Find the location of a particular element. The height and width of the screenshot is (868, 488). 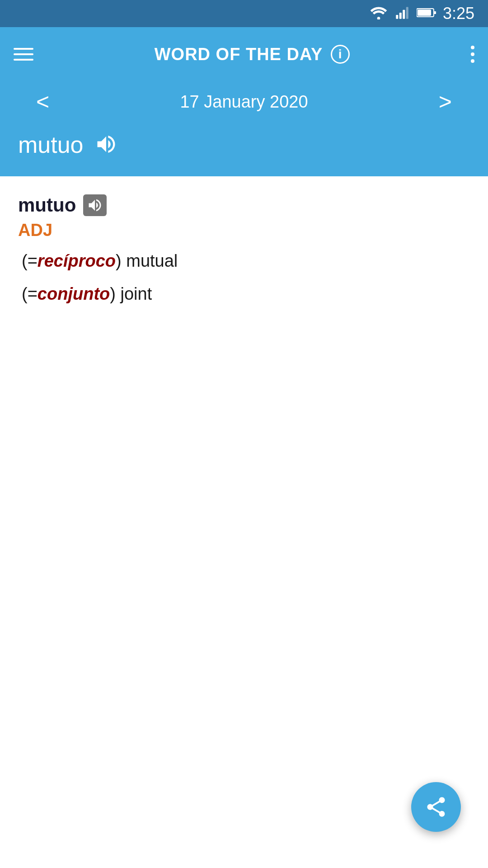

header-speaker-button is located at coordinates (106, 145).